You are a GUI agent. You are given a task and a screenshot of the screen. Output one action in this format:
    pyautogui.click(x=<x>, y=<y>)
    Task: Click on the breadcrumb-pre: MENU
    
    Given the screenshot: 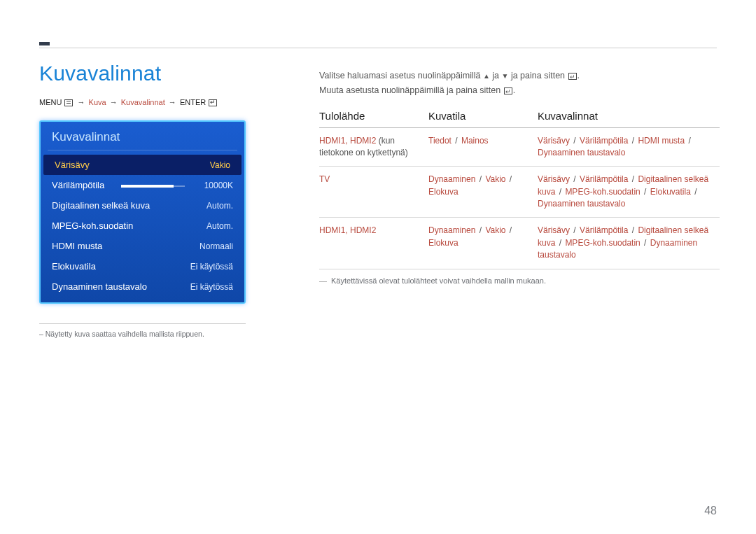 What is the action you would take?
    pyautogui.click(x=50, y=102)
    